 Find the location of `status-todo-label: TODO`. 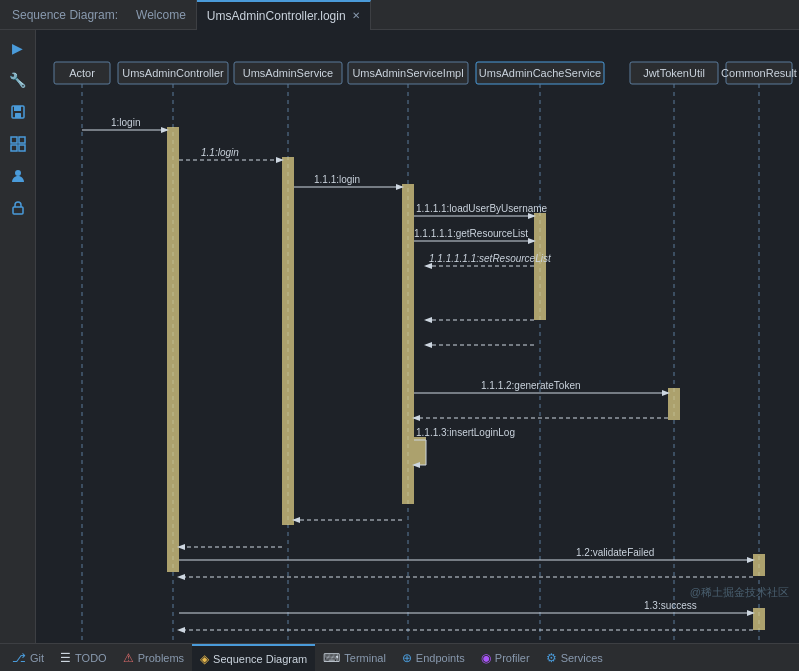

status-todo-label: TODO is located at coordinates (91, 658).